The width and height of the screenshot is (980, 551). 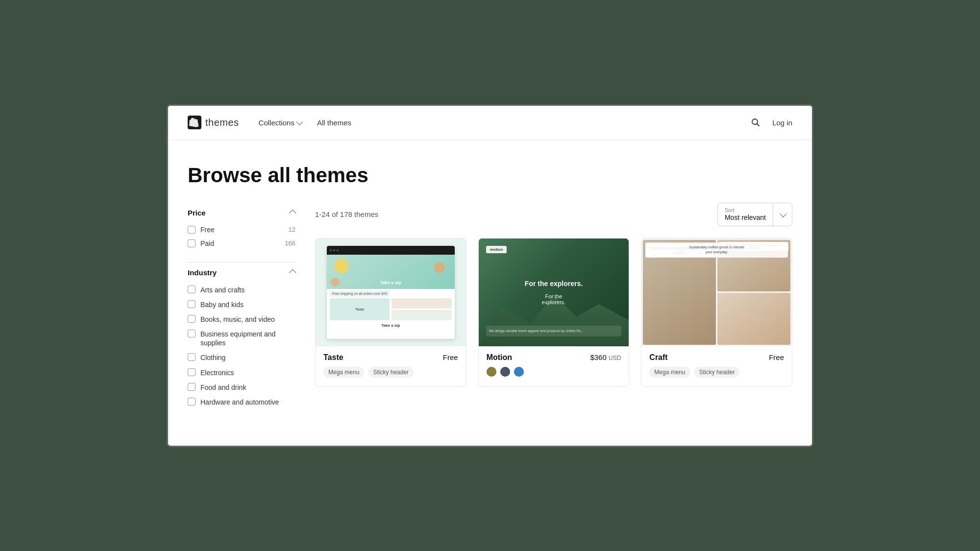 What do you see at coordinates (223, 387) in the screenshot?
I see `label-food-drink: Food and drink` at bounding box center [223, 387].